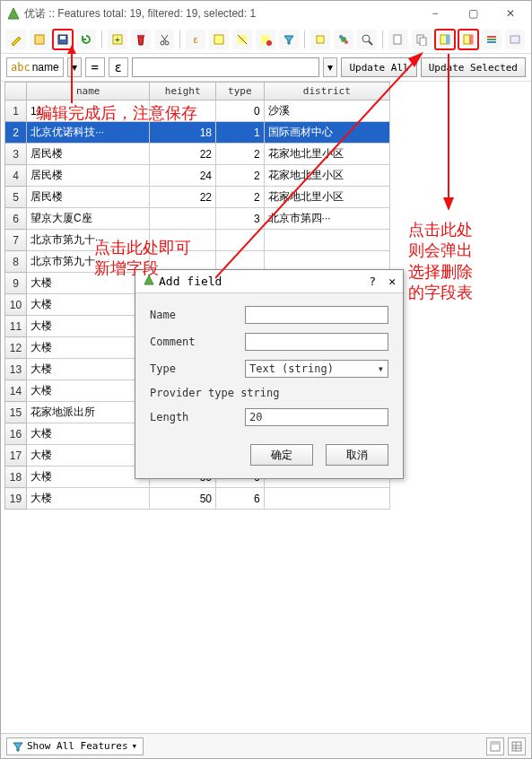  What do you see at coordinates (317, 369) in the screenshot?
I see `type-select: Text (string)` at bounding box center [317, 369].